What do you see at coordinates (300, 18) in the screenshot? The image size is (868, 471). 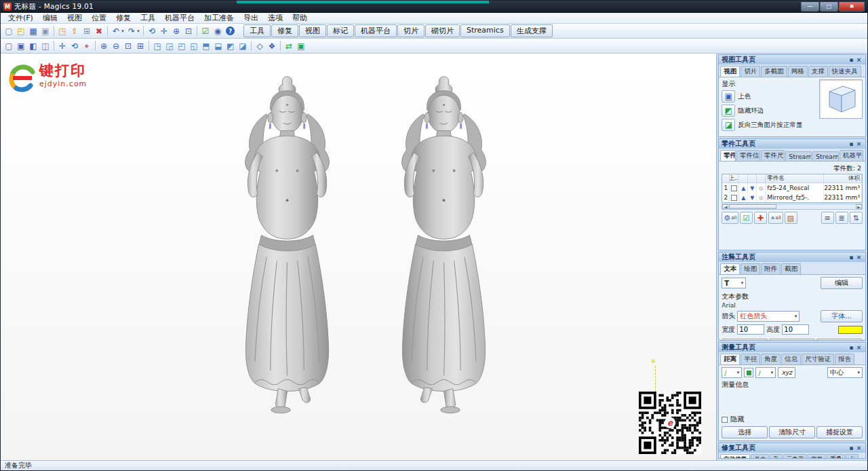 I see `menu-item: 帮助` at bounding box center [300, 18].